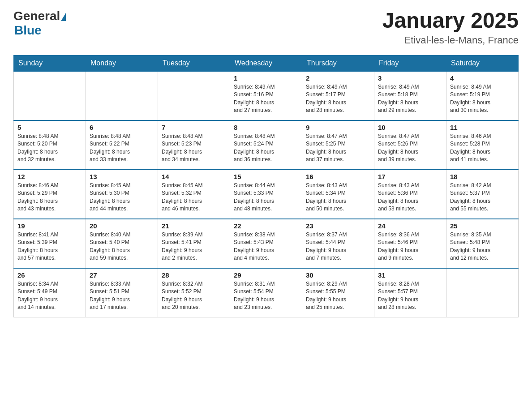 This screenshot has height=411, width=532. What do you see at coordinates (266, 296) in the screenshot?
I see `day-info: Sunrise: 8:31 AM Sunset: 5:54 PM Dayligh…` at bounding box center [266, 296].